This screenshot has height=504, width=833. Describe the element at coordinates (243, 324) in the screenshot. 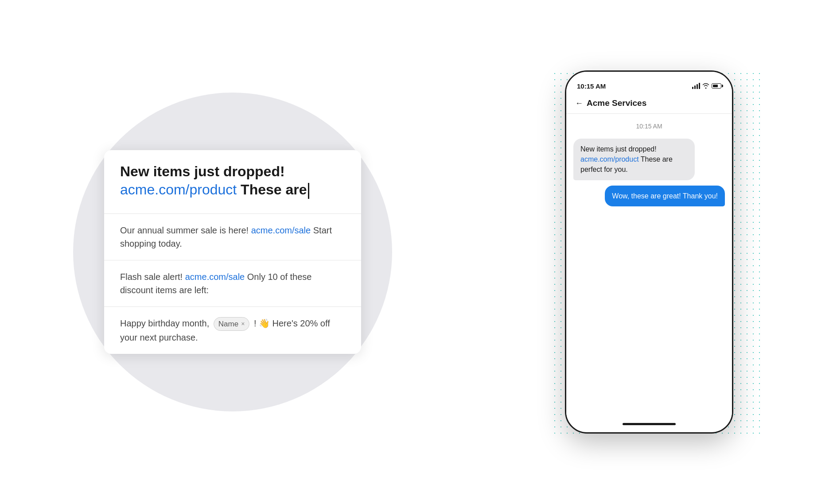

I see `tag-close: ×` at that location.